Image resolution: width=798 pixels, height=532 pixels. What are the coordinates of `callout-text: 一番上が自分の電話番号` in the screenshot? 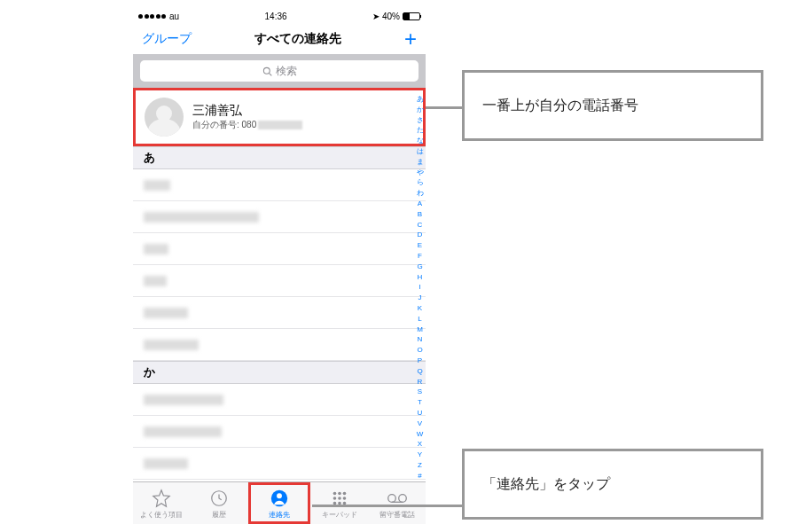 It's located at (560, 106).